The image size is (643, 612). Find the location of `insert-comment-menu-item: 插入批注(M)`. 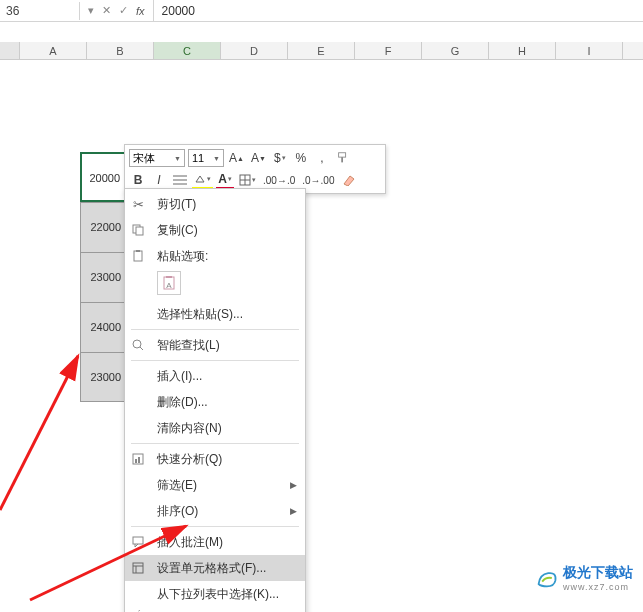

insert-comment-menu-item: 插入批注(M) is located at coordinates (215, 542).